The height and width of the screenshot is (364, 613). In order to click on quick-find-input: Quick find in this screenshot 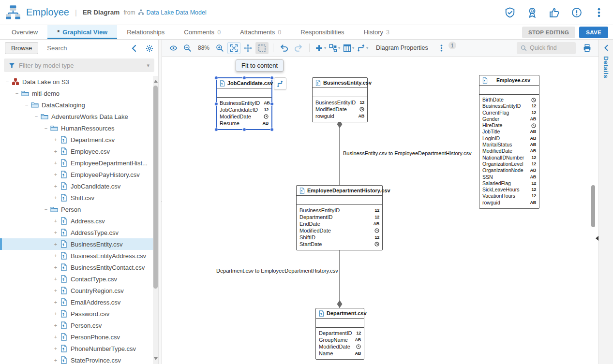, I will do `click(546, 48)`.